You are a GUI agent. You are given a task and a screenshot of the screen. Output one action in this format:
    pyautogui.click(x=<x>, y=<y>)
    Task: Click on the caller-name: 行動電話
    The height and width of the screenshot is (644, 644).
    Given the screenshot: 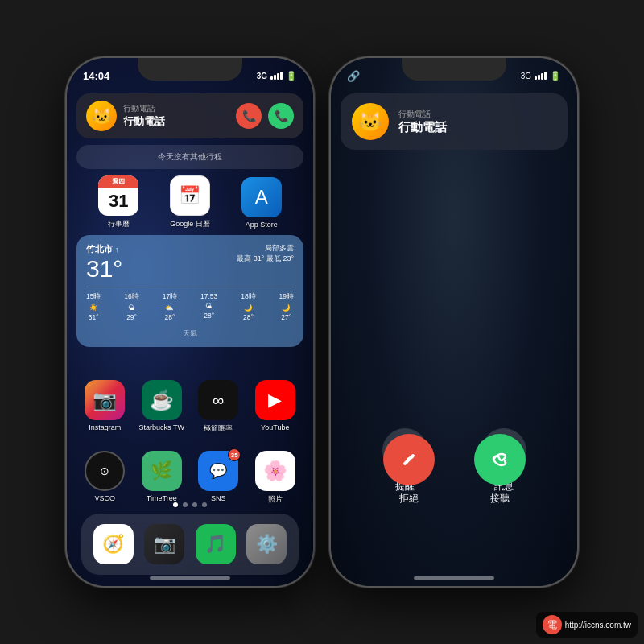 What is the action you would take?
    pyautogui.click(x=176, y=122)
    